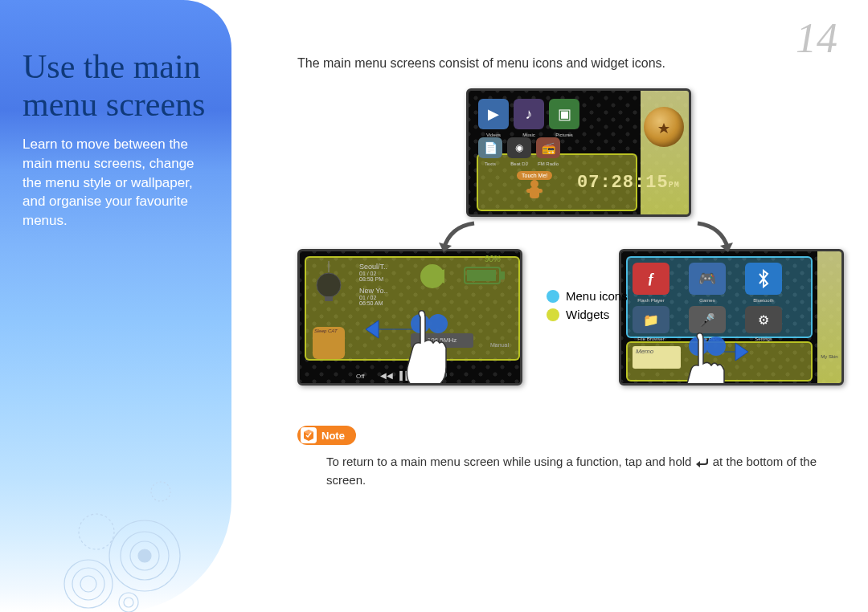 This screenshot has height=612, width=868. Describe the element at coordinates (731, 317) in the screenshot. I see `device-screenshot-right: My Skin ƒ Flash Player 🎮Games Bluetooth` at that location.